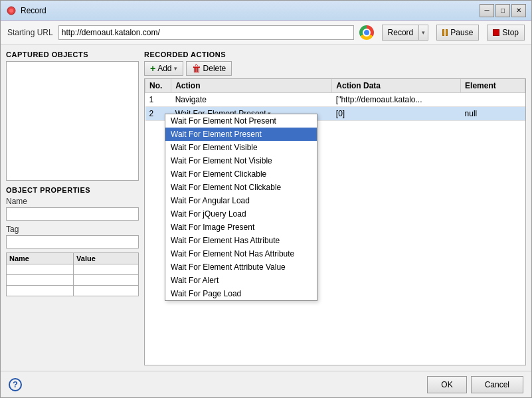 The image size is (532, 398). Describe the element at coordinates (241, 254) in the screenshot. I see `dropdown-item: Wait For Element Not Has Attribute` at that location.